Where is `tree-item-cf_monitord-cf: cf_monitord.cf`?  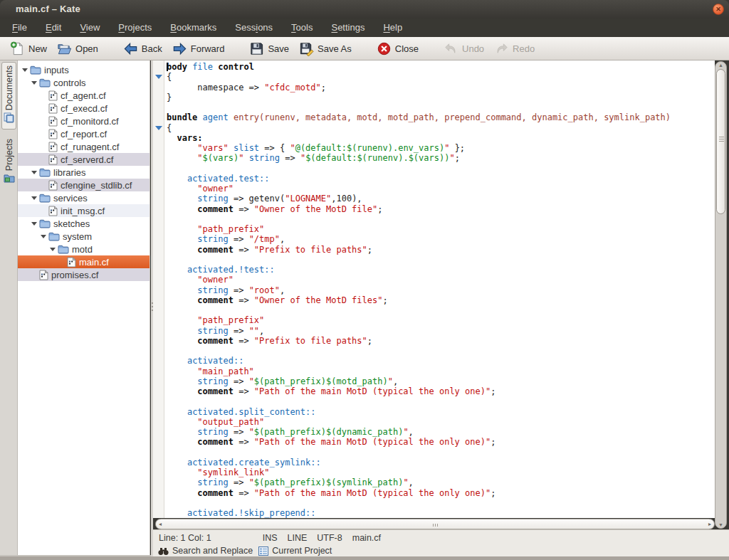 tree-item-cf_monitord-cf: cf_monitord.cf is located at coordinates (84, 121).